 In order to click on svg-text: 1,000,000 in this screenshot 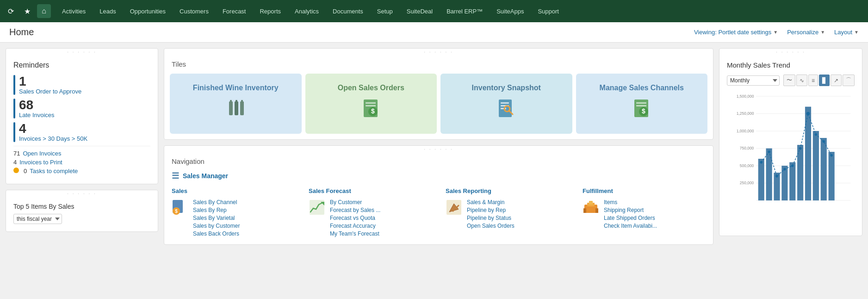, I will do `click(745, 131)`.